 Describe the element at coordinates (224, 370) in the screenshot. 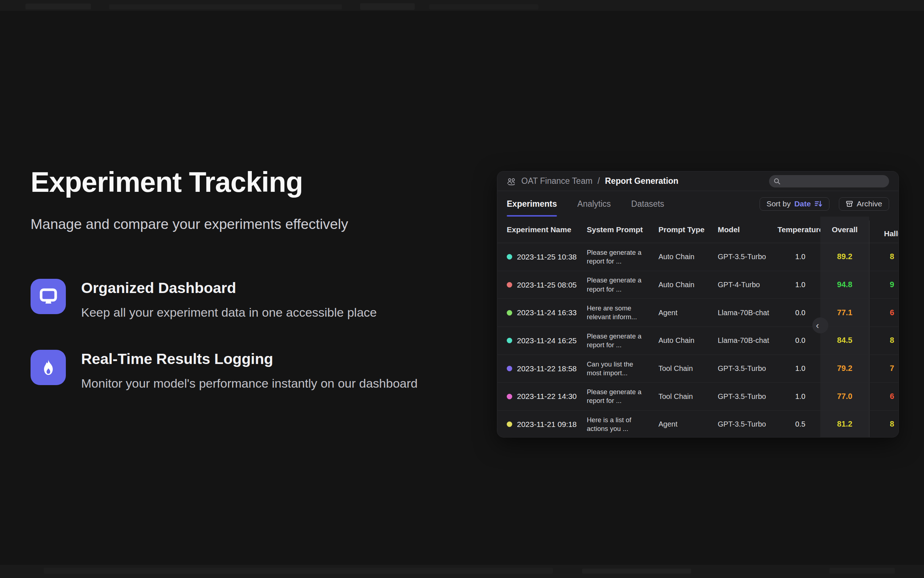

I see `feature-realtime-logging: Real-Time Results Logging Monitor your m…` at that location.